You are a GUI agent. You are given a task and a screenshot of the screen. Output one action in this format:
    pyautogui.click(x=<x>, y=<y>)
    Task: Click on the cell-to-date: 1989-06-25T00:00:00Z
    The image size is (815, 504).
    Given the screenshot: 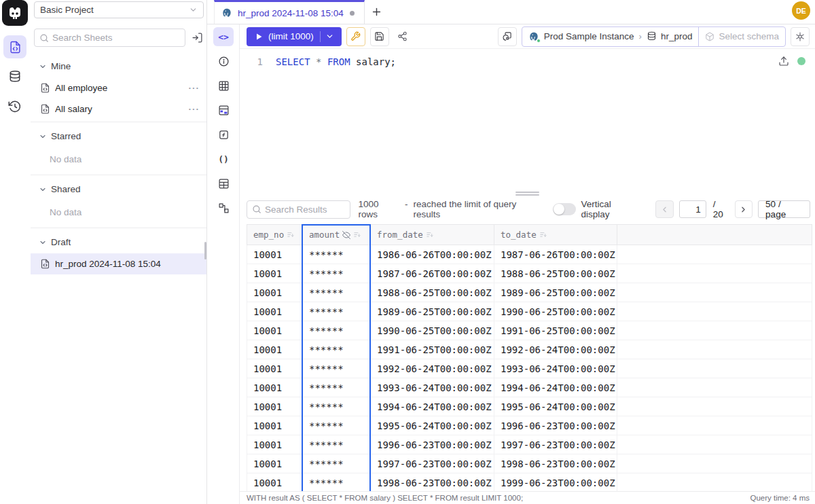 What is the action you would take?
    pyautogui.click(x=556, y=293)
    